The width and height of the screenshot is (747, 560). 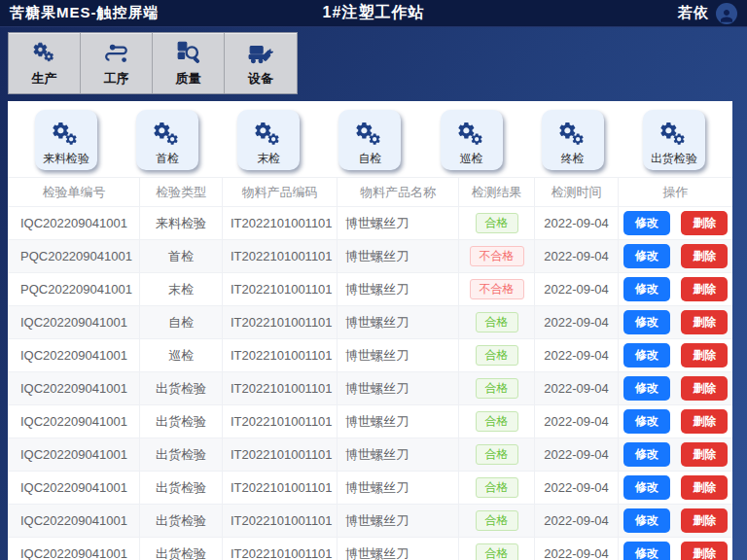 What do you see at coordinates (372, 257) in the screenshot?
I see `table-row: PQC202209041001 首检 IT2022101001101 博世螺丝刀…` at bounding box center [372, 257].